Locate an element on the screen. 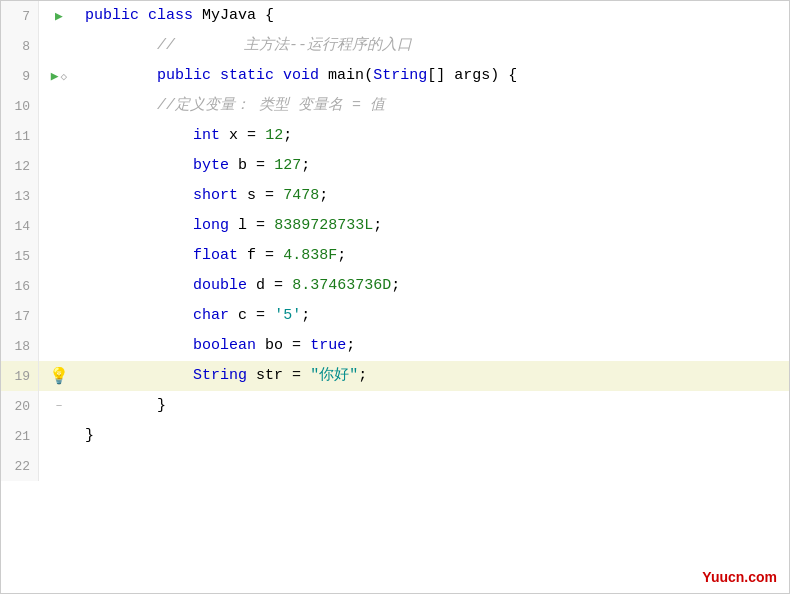 Image resolution: width=790 pixels, height=594 pixels. line-num-8: 8 is located at coordinates (20, 46).